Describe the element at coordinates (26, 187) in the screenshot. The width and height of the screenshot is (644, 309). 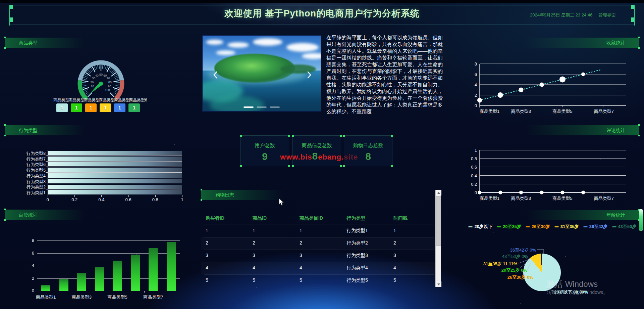
I see `behavior-category-label: 行为类型2` at that location.